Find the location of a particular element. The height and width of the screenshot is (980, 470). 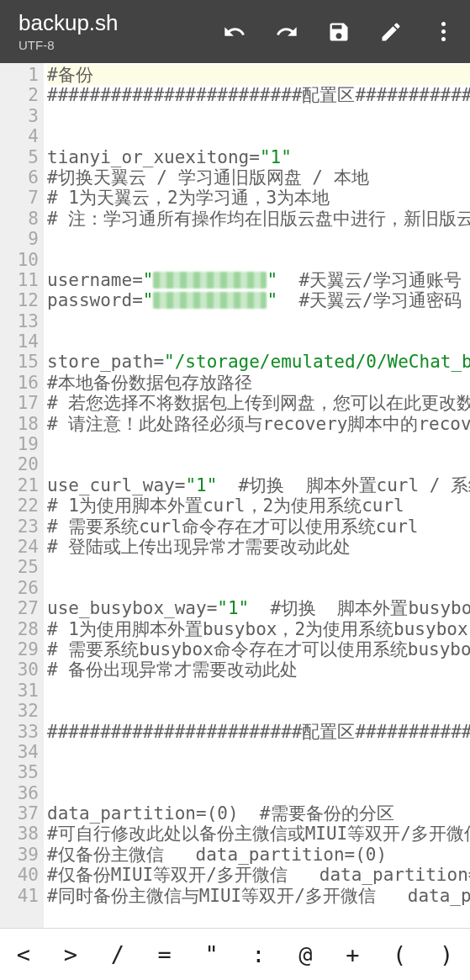

more-icon is located at coordinates (443, 32).